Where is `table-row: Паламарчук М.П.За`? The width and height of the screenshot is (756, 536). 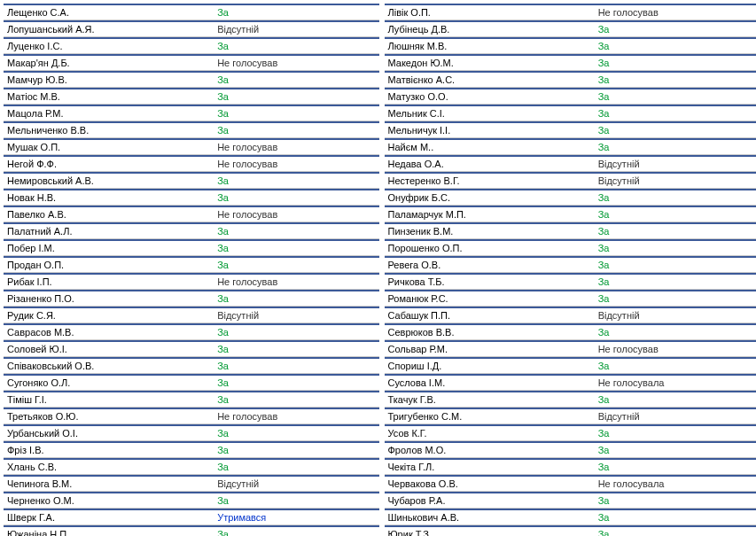
table-row: Паламарчук М.П.За is located at coordinates (571, 214).